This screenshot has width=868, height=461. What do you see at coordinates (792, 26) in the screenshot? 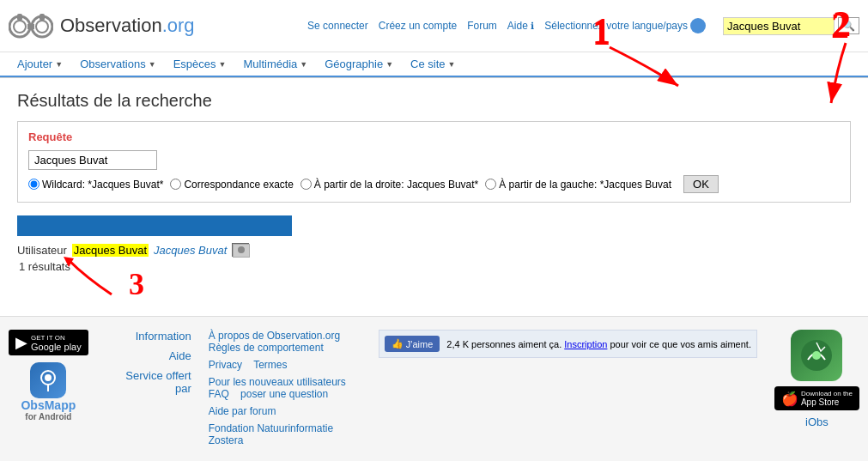
I see `search-bar-area: 🔍` at bounding box center [792, 26].